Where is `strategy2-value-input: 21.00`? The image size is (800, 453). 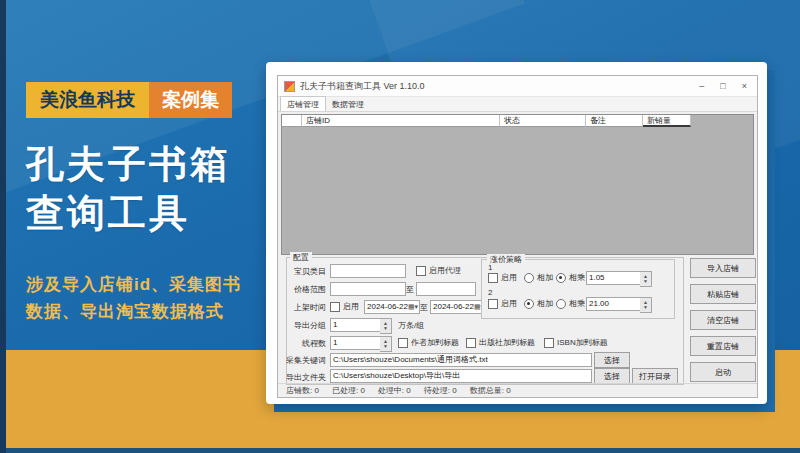 strategy2-value-input: 21.00 is located at coordinates (614, 304).